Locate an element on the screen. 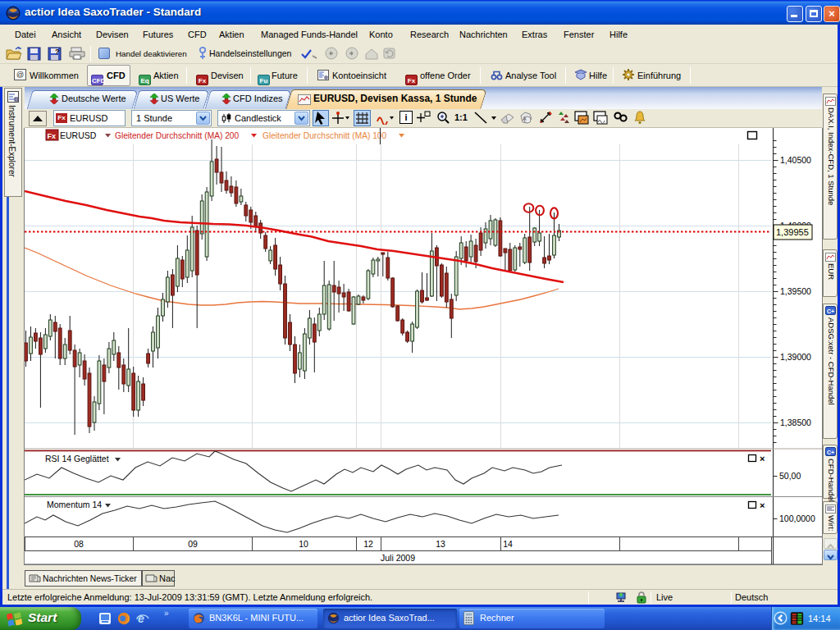 This screenshot has width=840, height=630. svg-text: 13 is located at coordinates (441, 544).